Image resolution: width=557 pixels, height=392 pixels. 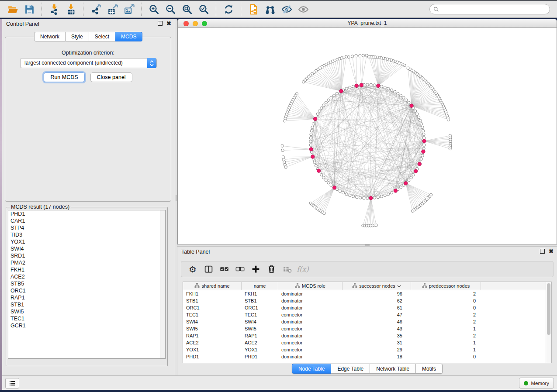 What do you see at coordinates (280, 382) in the screenshot?
I see `status-bar: Memory` at bounding box center [280, 382].